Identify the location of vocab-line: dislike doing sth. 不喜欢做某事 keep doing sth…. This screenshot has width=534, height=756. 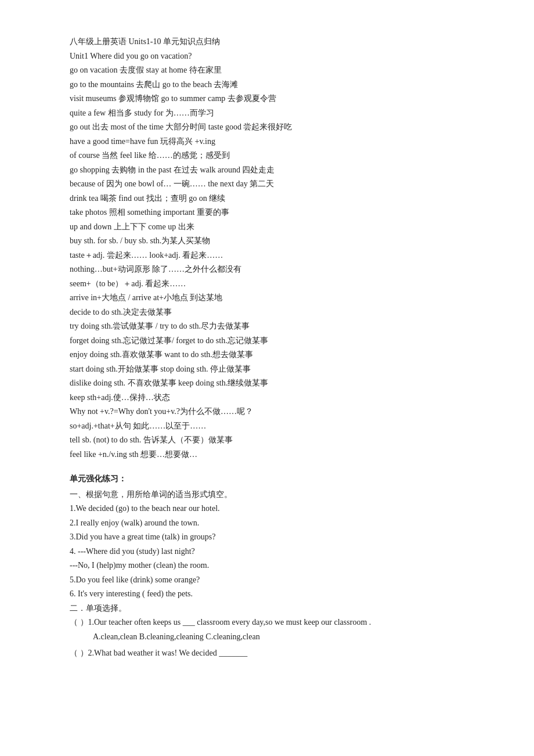
(267, 383).